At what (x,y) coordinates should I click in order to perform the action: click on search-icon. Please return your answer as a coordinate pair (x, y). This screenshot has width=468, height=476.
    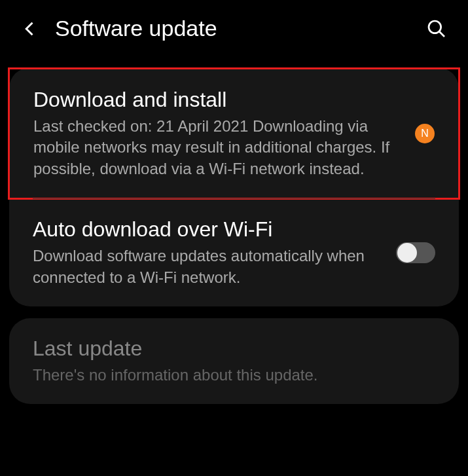
    Looking at the image, I should click on (437, 29).